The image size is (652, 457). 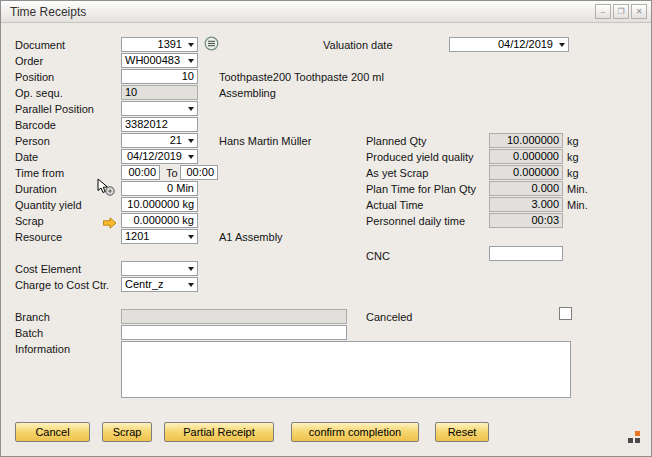 What do you see at coordinates (573, 173) in the screenshot?
I see `as-yet-scrap-unit: kg` at bounding box center [573, 173].